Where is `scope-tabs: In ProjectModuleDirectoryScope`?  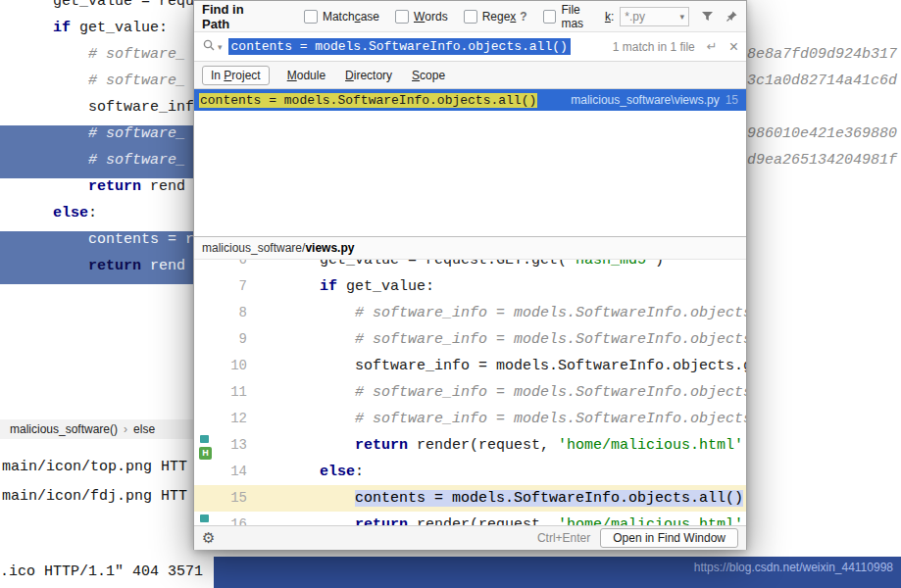
scope-tabs: In ProjectModuleDirectoryScope is located at coordinates (471, 75).